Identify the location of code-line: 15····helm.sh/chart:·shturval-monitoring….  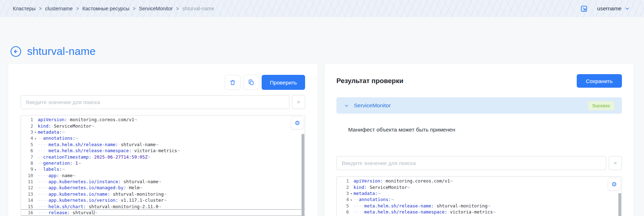
(163, 206).